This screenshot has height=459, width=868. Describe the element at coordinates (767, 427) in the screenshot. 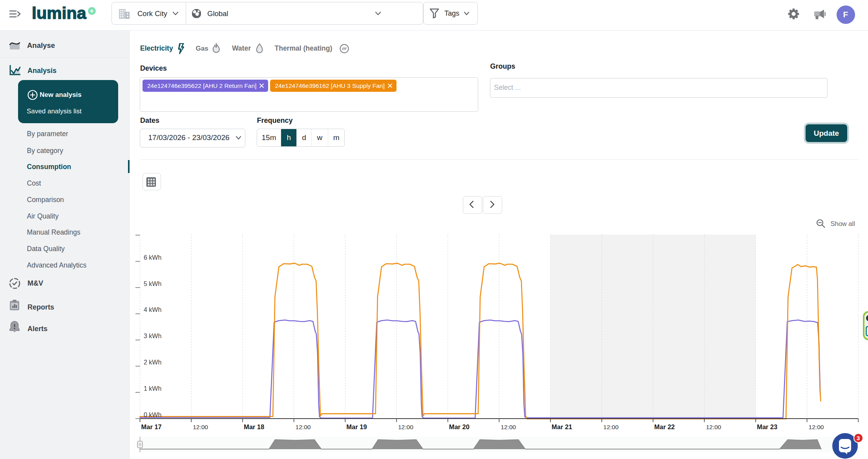

I see `svg-text: Mar 23` at that location.